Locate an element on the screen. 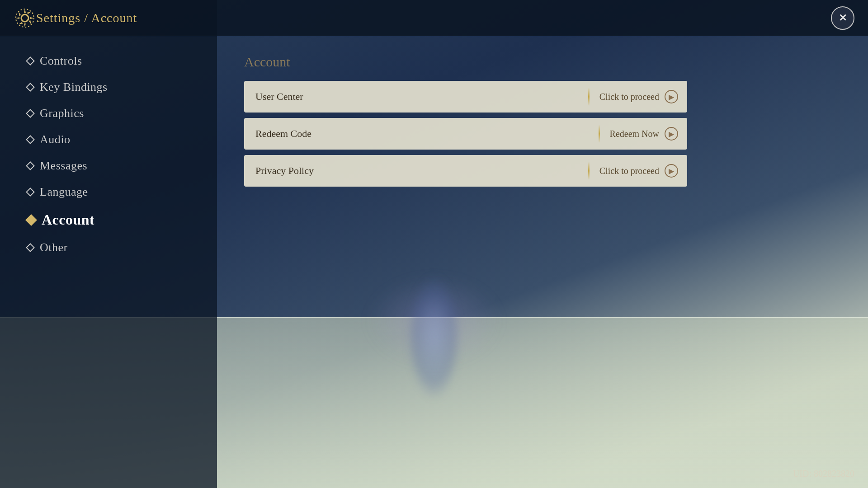 The width and height of the screenshot is (868, 488). close-button: ✕ is located at coordinates (843, 18).